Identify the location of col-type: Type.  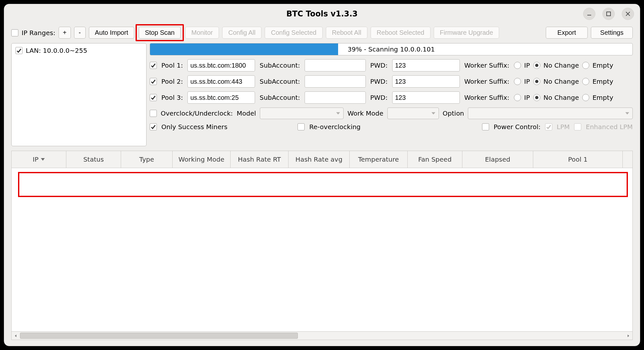
(147, 159).